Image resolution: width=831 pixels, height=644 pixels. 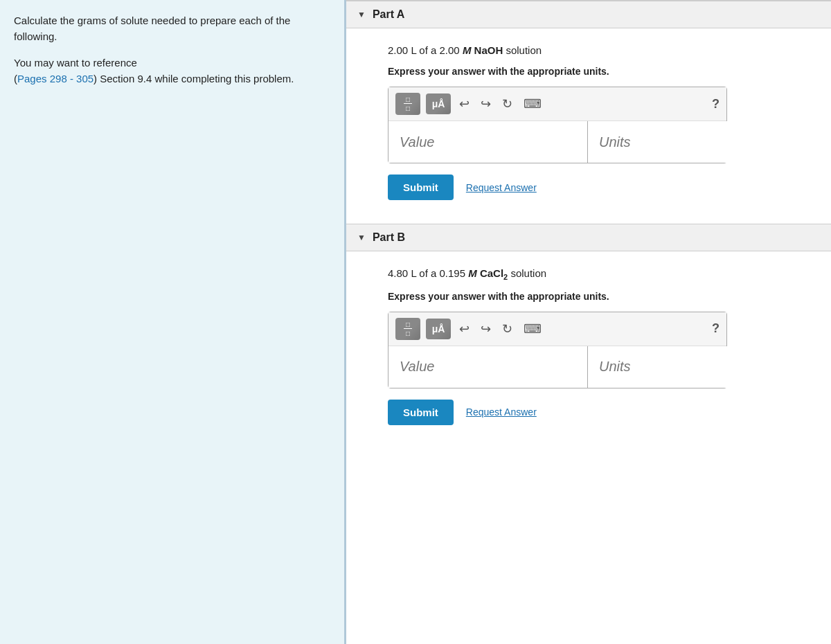 What do you see at coordinates (474, 273) in the screenshot?
I see `part-b-molarity-symbol: M` at bounding box center [474, 273].